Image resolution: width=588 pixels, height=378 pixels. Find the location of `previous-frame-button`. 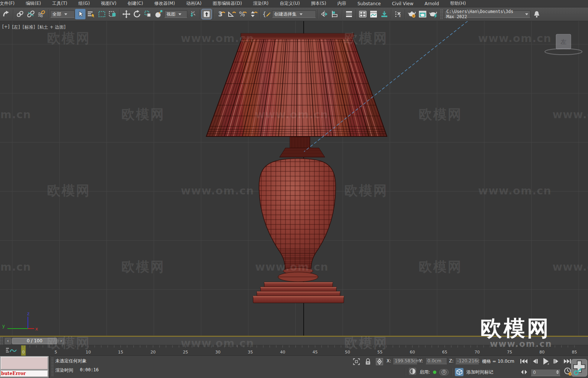

previous-frame-button is located at coordinates (535, 361).